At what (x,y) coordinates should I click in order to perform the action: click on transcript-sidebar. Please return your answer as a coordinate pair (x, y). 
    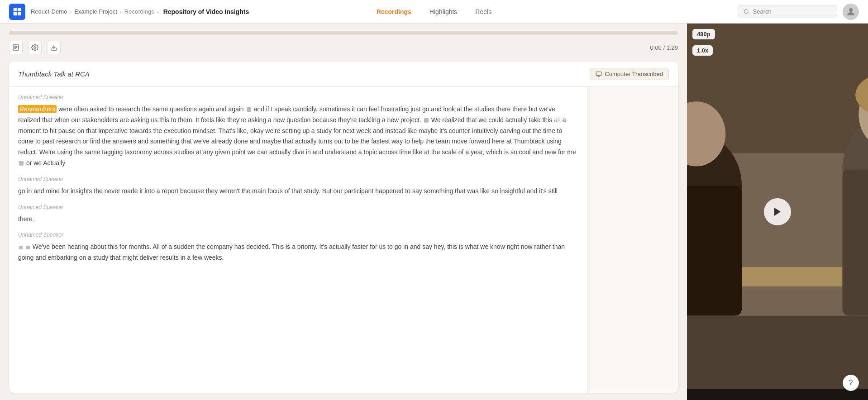
    Looking at the image, I should click on (633, 240).